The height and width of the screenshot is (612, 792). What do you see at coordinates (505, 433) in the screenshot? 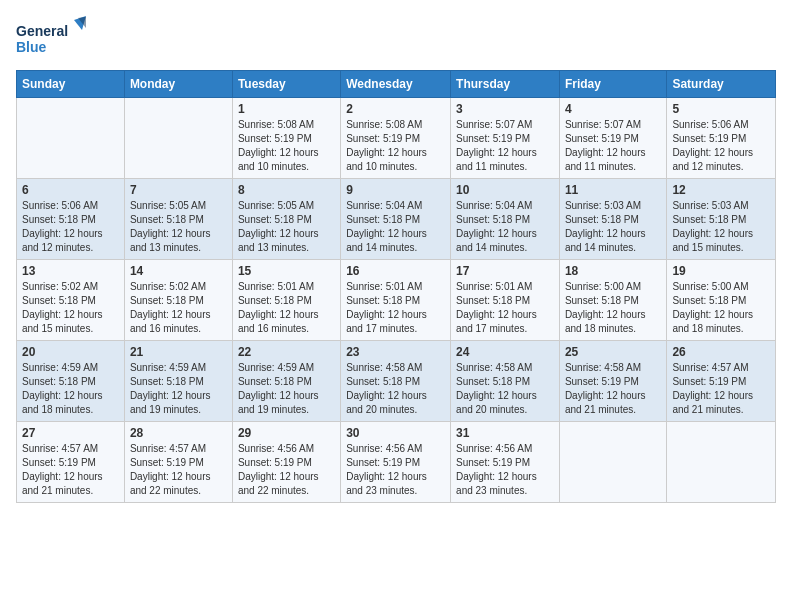
I see `day-number: 31` at bounding box center [505, 433].